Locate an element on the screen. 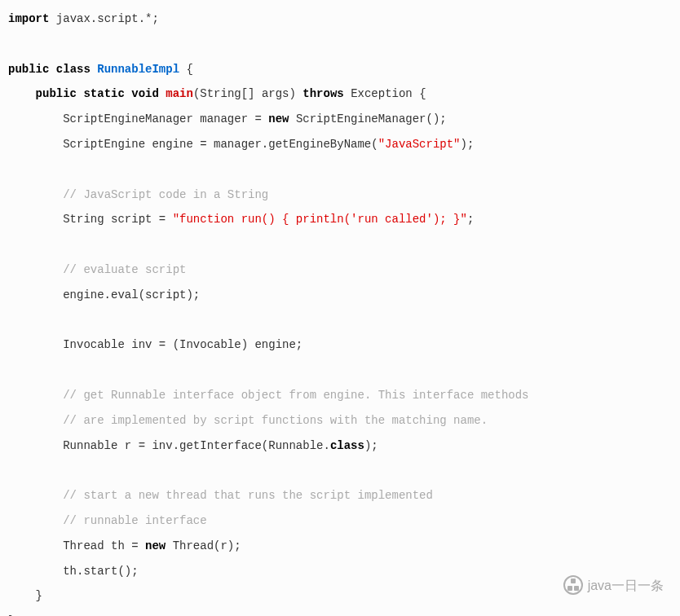 This screenshot has height=616, width=680. code-line: Thread th = new Thread(r); is located at coordinates (340, 546).